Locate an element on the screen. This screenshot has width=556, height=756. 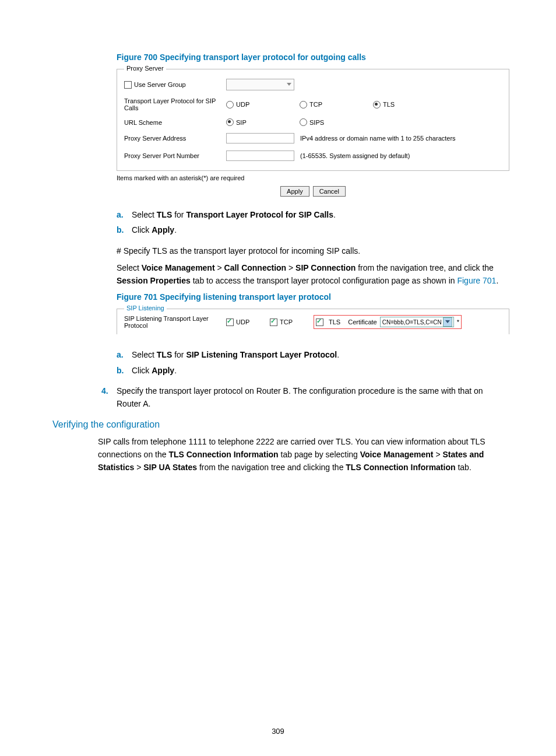
proxy-port-input is located at coordinates (260, 156).